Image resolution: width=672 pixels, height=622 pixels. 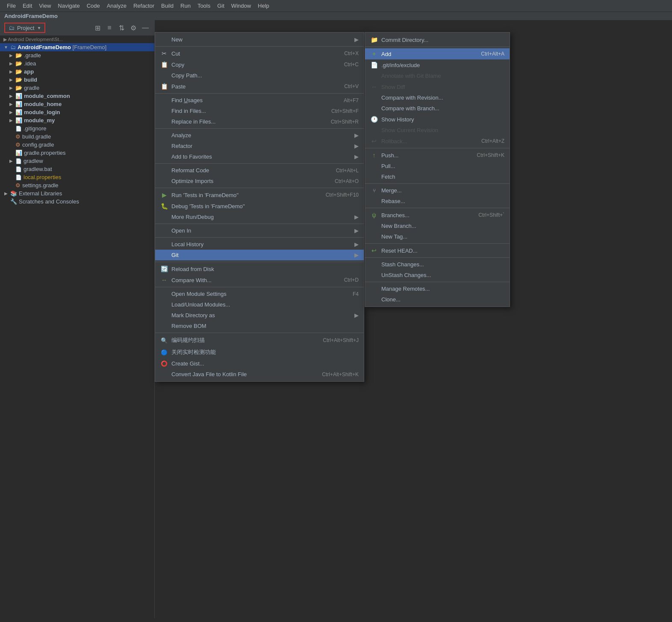 I want to click on git-new-branch: New Branch..., so click(x=437, y=226).